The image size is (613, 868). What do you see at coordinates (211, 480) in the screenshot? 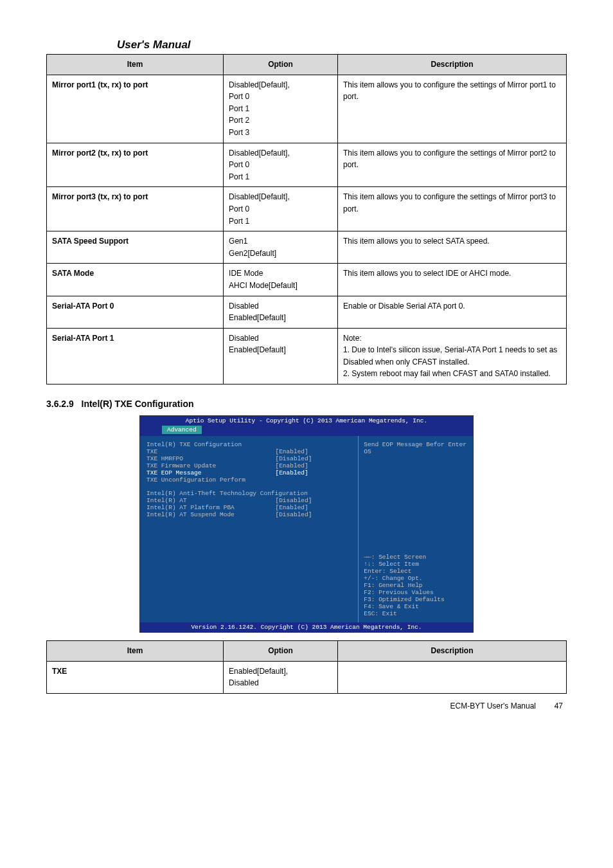
I see `bios-lbl: TXE Unconfiguration Perform` at bounding box center [211, 480].